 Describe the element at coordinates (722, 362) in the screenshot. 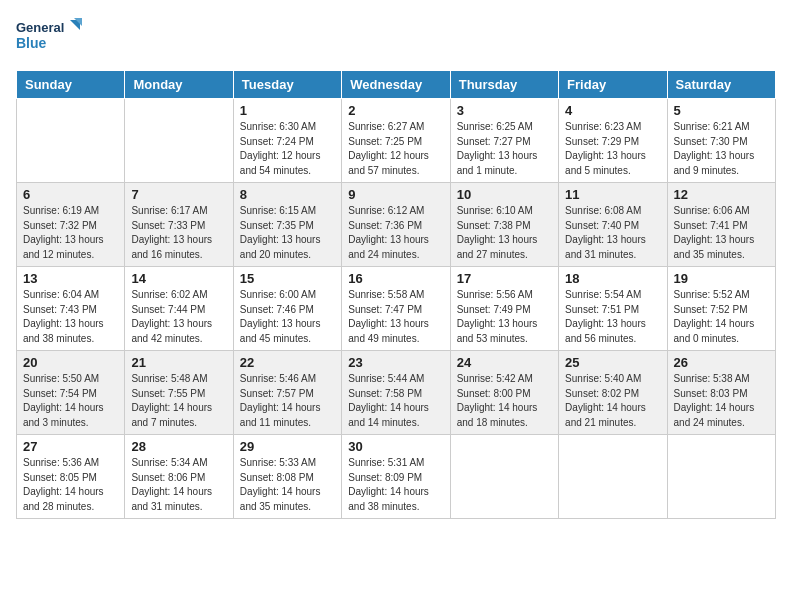

I see `day-number: 26` at that location.